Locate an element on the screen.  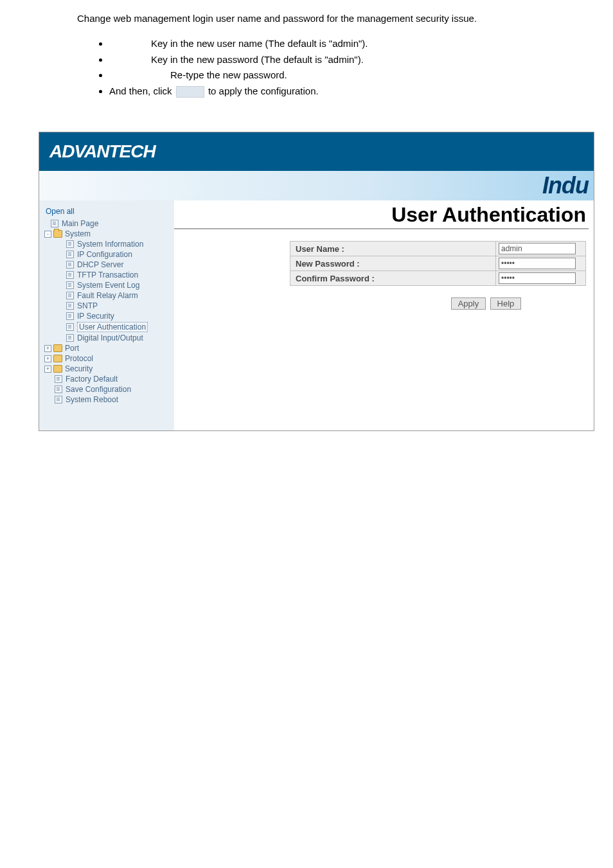
bullet-username: Key in the new user name (The default is… is located at coordinates (342, 44).